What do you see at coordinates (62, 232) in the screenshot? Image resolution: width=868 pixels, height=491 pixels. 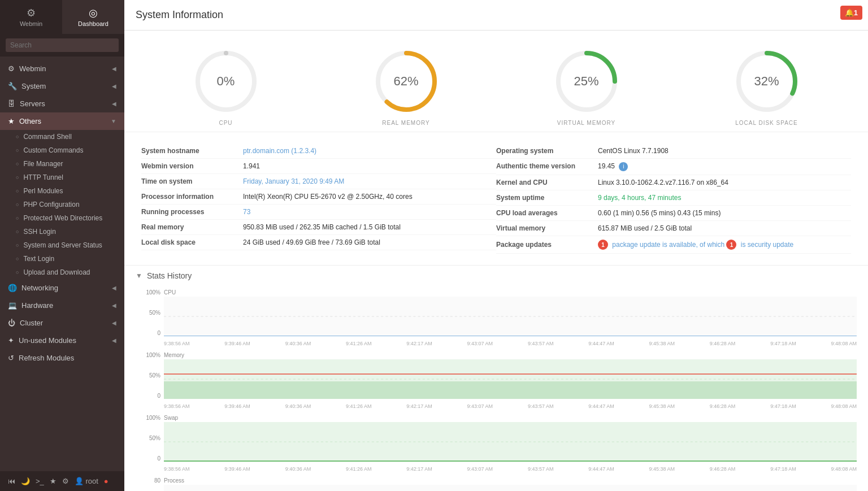 I see `sub-item-ssh-login: SSH Login` at bounding box center [62, 232].